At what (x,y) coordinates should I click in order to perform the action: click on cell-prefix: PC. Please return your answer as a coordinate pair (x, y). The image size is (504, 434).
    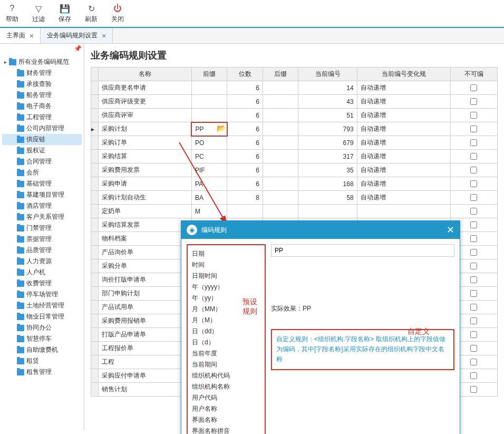
    Looking at the image, I should click on (209, 157).